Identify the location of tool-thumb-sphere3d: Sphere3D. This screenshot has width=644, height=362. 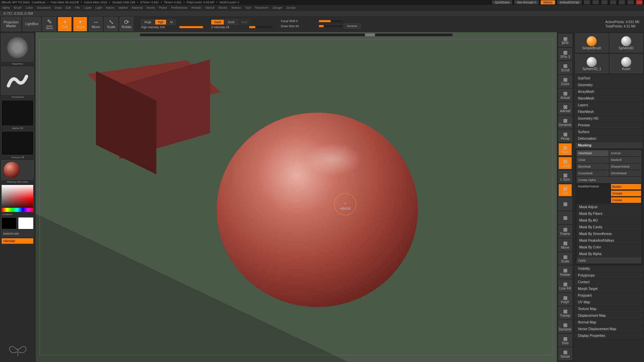
(627, 43).